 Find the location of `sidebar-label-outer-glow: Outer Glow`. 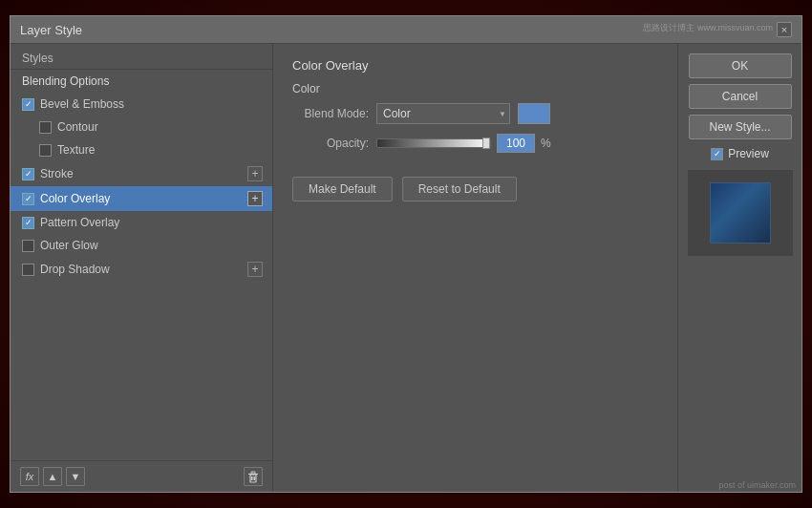

sidebar-label-outer-glow: Outer Glow is located at coordinates (151, 245).